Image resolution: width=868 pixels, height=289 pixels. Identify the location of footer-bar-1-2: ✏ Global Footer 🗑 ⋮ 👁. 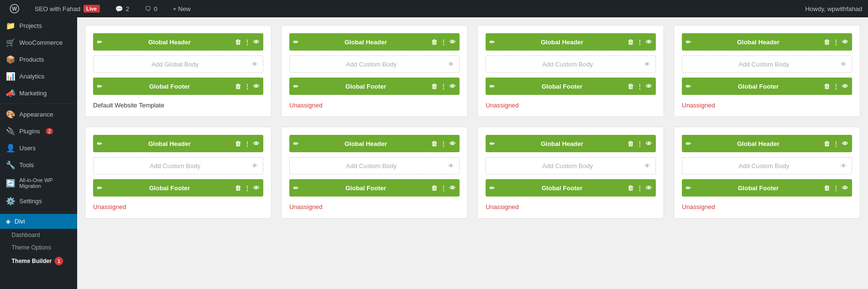
(571, 188).